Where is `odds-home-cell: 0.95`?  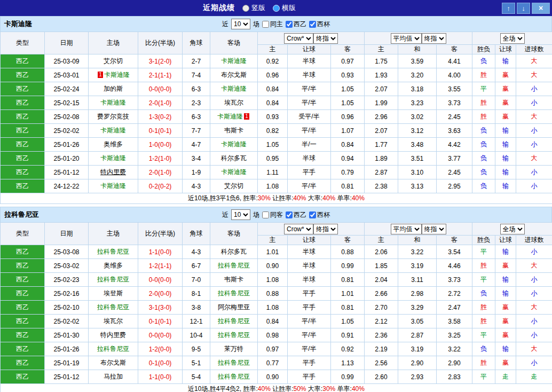 odds-home-cell: 0.95 is located at coordinates (273, 159).